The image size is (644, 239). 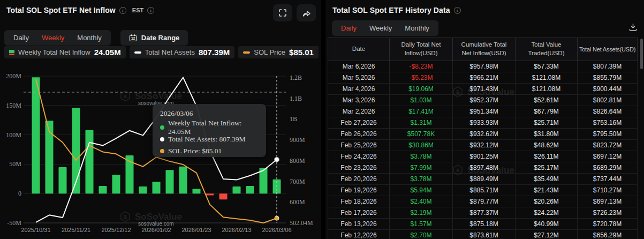 What do you see at coordinates (296, 99) in the screenshot?
I see `right-axis-label: 1.1B` at bounding box center [296, 99].